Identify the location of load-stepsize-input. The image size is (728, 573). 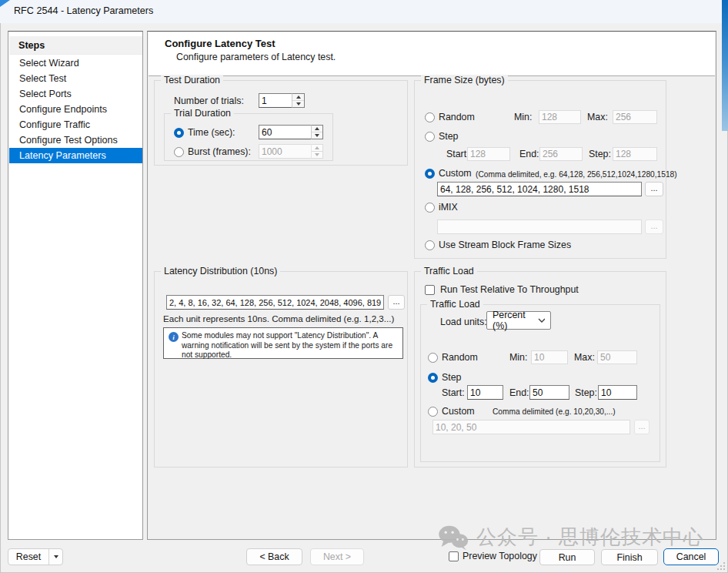
(617, 393).